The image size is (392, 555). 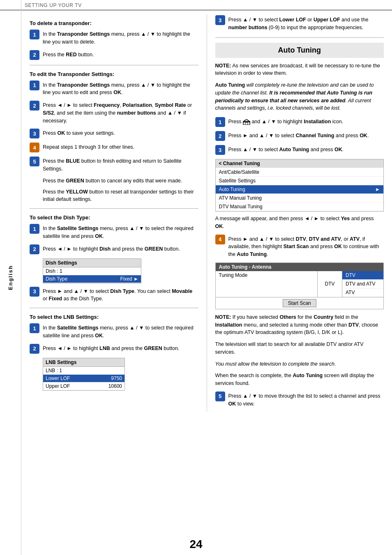 I want to click on after-menu-text: A message will appear, and then press ◄ …, so click(x=300, y=223).